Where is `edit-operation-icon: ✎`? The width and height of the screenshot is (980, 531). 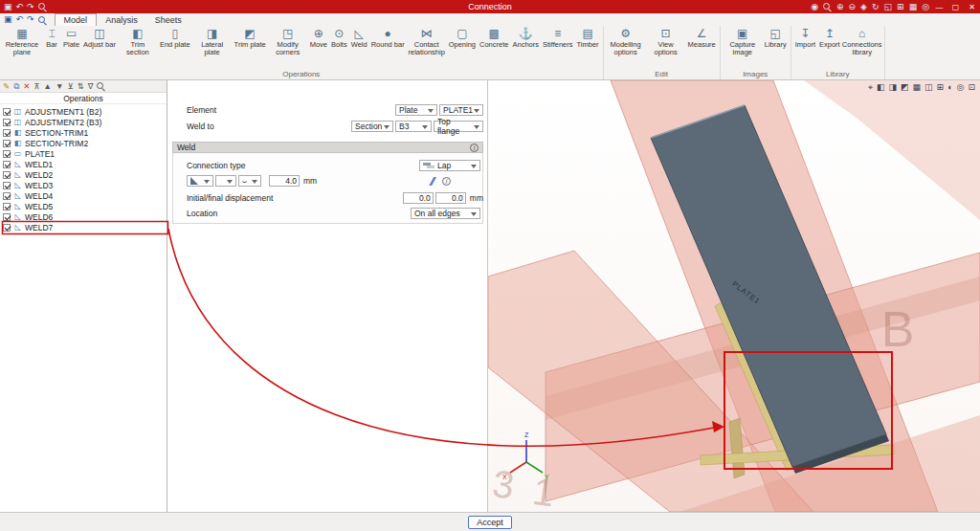 edit-operation-icon: ✎ is located at coordinates (6, 86).